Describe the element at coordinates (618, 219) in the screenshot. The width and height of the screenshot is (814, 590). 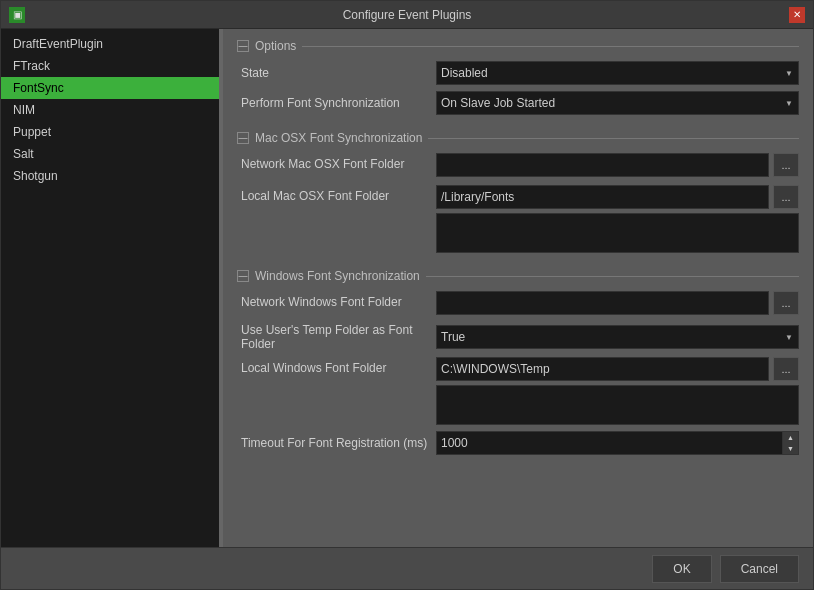
I see `local-mac-folder-control: ...` at that location.